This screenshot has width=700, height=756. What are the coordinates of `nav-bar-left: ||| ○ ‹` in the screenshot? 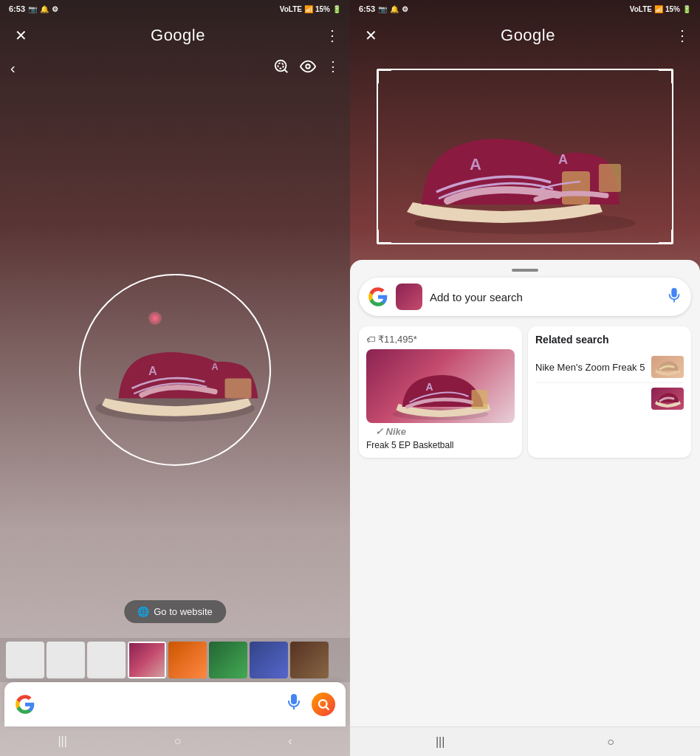 It's located at (175, 741).